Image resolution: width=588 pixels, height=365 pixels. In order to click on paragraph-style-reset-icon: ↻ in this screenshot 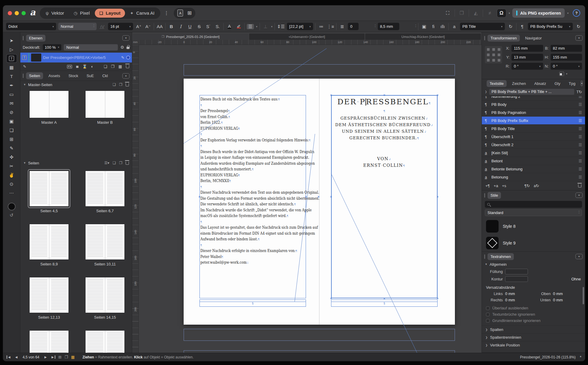, I will do `click(578, 27)`.